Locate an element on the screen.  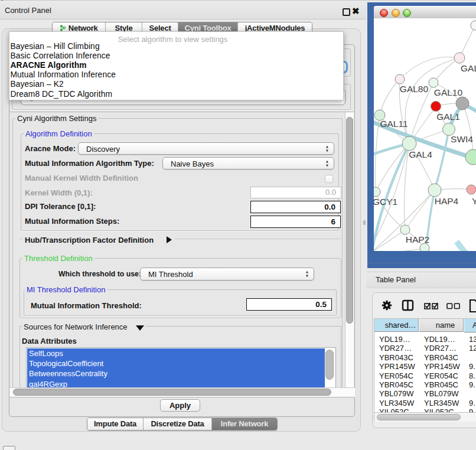
svg-text: GAL11 is located at coordinates (393, 124).